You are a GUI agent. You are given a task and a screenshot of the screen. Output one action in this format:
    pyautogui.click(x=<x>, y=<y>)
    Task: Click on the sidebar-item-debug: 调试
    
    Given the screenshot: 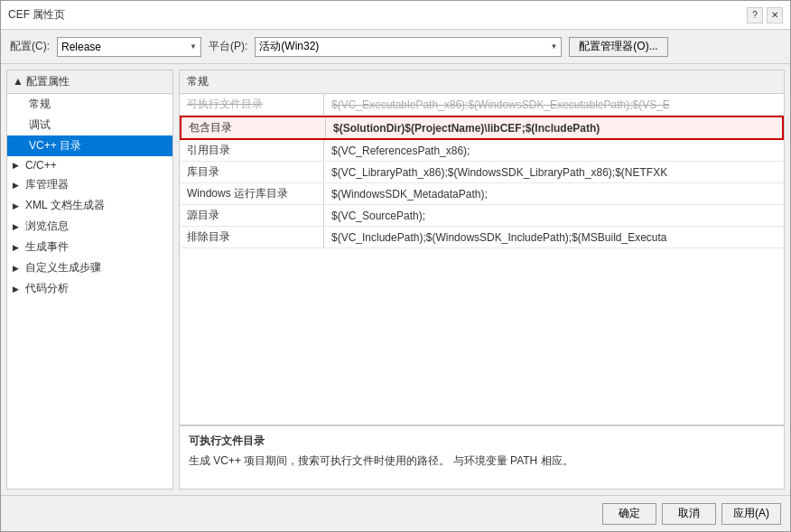 What is the action you would take?
    pyautogui.click(x=90, y=125)
    